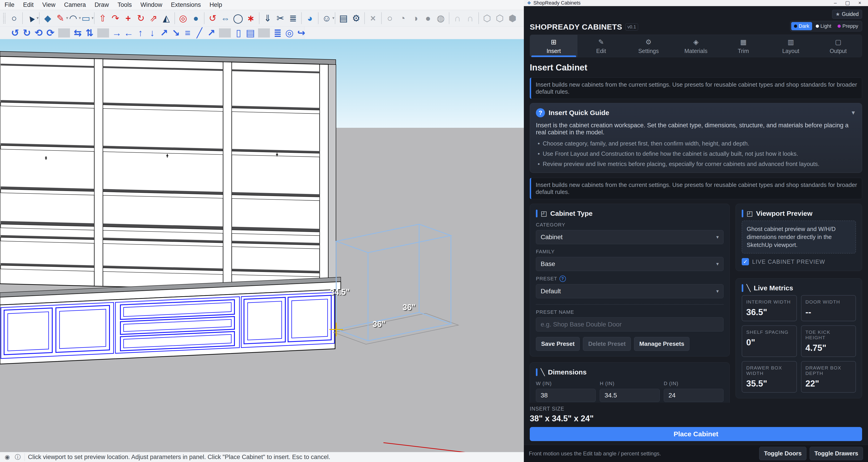 This screenshot has height=462, width=868. What do you see at coordinates (693, 395) in the screenshot?
I see `dimension-input: 24` at bounding box center [693, 395].